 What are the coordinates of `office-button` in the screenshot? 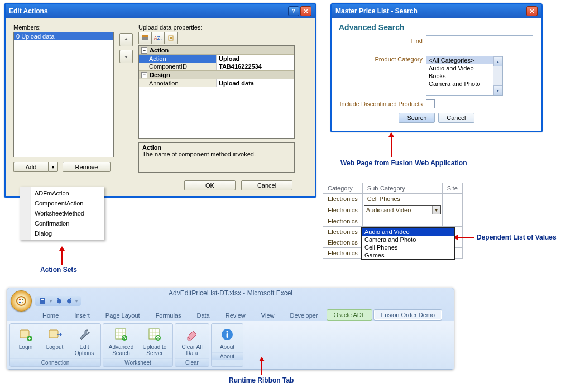 It's located at (21, 301).